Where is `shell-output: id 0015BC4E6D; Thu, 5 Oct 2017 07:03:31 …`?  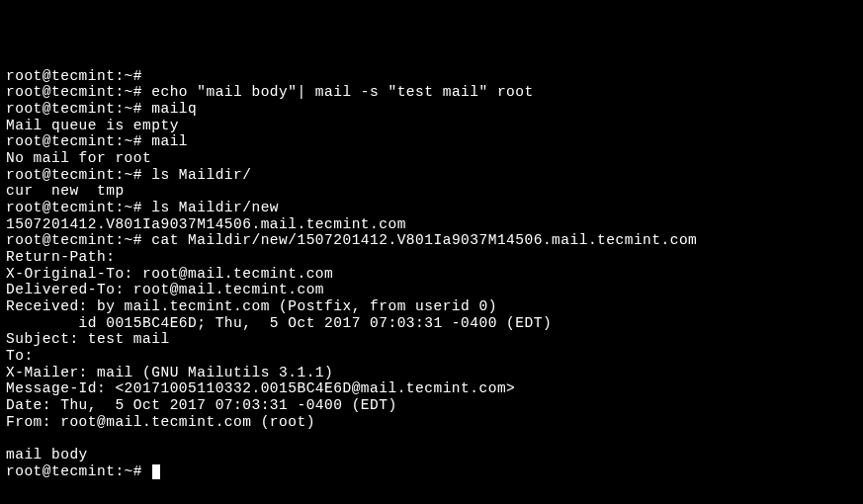
shell-output: id 0015BC4E6D; Thu, 5 Oct 2017 07:03:31 … is located at coordinates (279, 323).